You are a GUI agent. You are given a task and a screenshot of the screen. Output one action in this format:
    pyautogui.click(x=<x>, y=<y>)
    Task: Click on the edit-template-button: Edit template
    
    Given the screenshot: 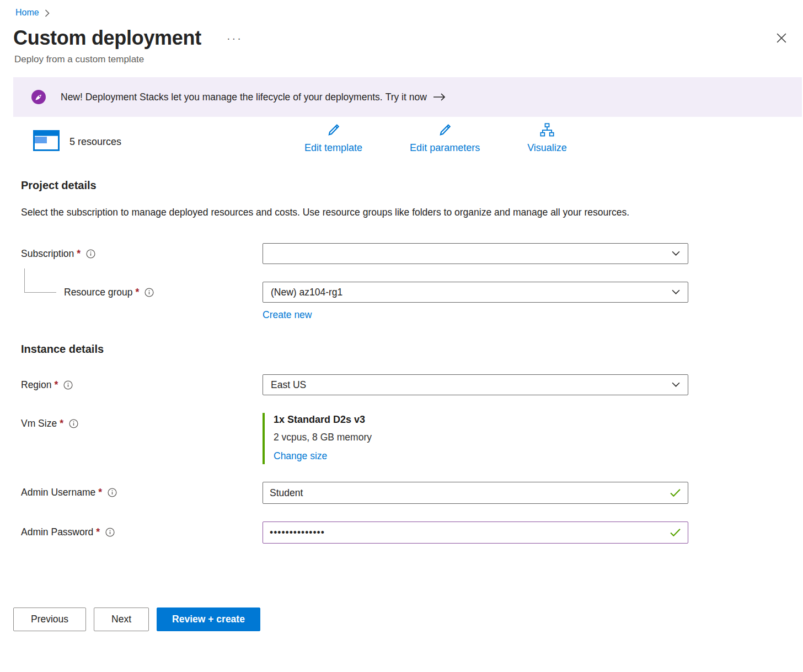 What is the action you would take?
    pyautogui.click(x=333, y=138)
    